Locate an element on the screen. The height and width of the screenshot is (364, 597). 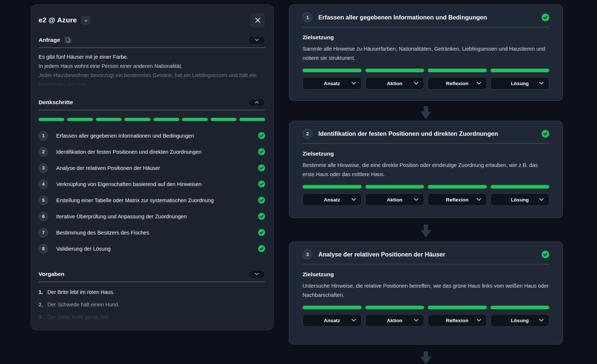
step-item: 6 Iterative Überprüfung und Anpassung de… is located at coordinates (152, 216).